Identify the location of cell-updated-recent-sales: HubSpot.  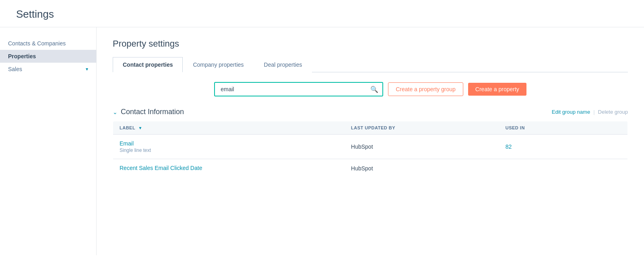
(422, 169).